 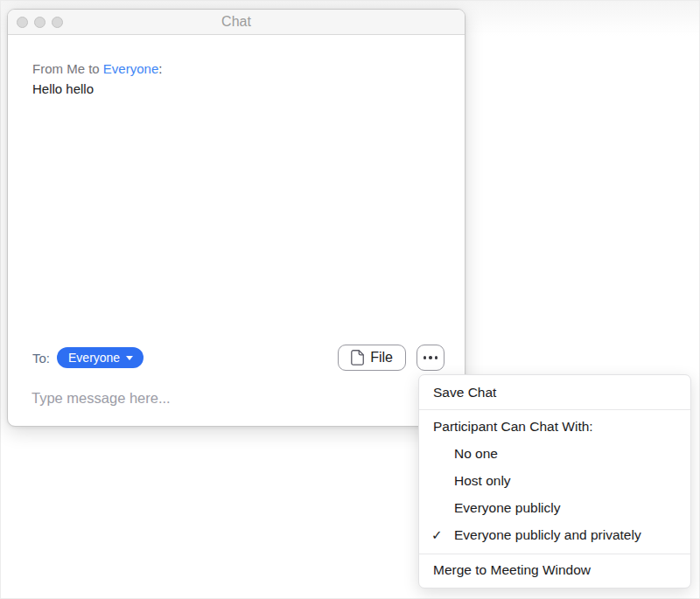 I want to click on window-title: Chat, so click(x=236, y=22).